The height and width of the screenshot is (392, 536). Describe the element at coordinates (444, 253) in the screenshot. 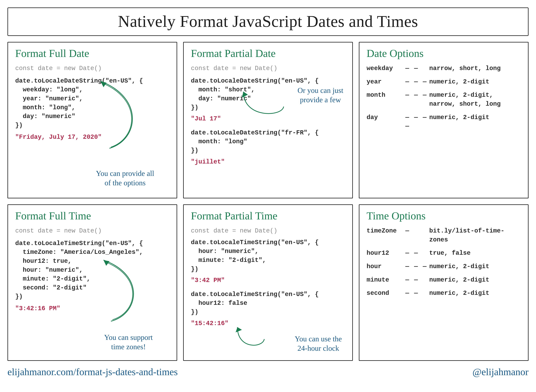

I see `option-row: hour12 — — true, false` at that location.